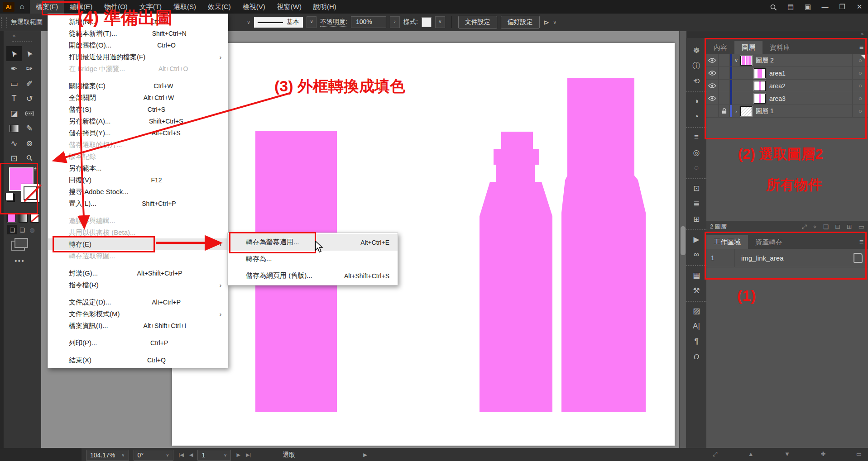  What do you see at coordinates (808, 7) in the screenshot?
I see `arrange-documents-icon: ▣` at bounding box center [808, 7].